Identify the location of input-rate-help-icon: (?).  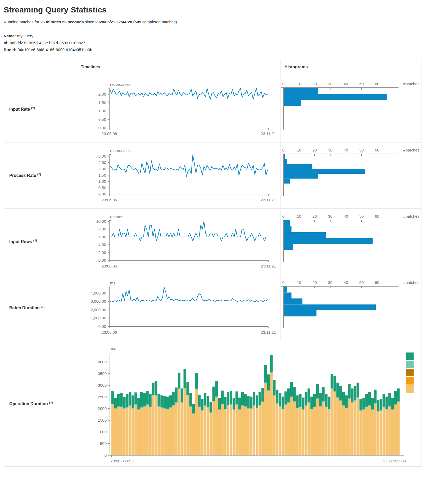
(33, 108).